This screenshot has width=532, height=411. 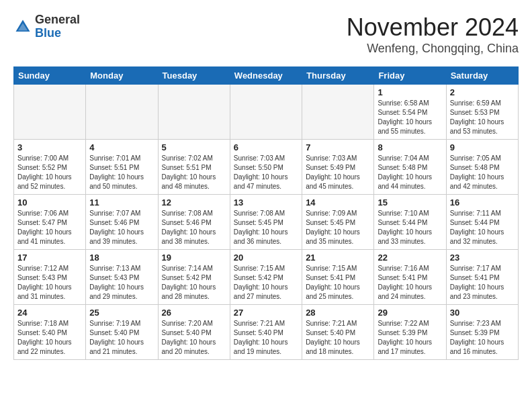 I want to click on day-info: Sunrise: 7:15 AM Sunset: 5:42 PM Dayligh…, so click(x=266, y=283).